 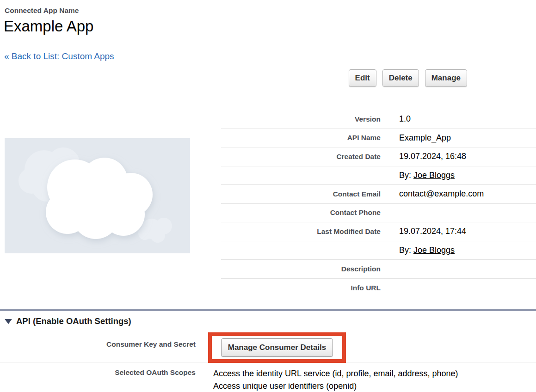 I want to click on back-to-list-link: « Back to List: Custom Apps, so click(x=59, y=56).